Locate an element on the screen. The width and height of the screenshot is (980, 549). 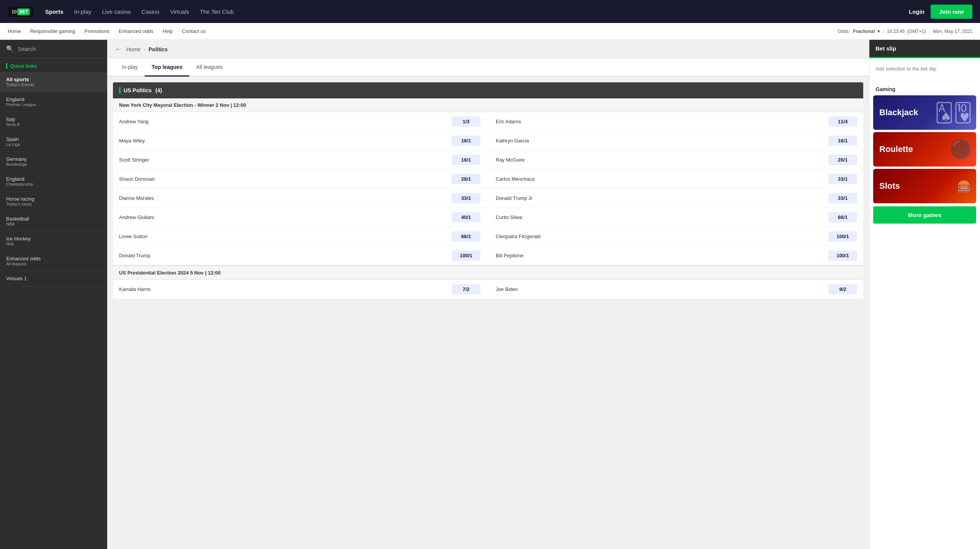
search-text: Search is located at coordinates (27, 49).